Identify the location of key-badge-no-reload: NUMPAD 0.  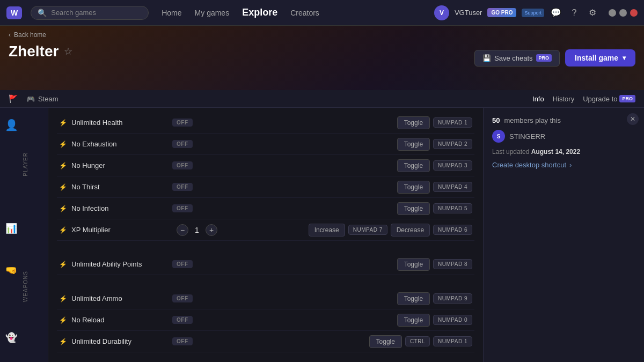
(453, 320).